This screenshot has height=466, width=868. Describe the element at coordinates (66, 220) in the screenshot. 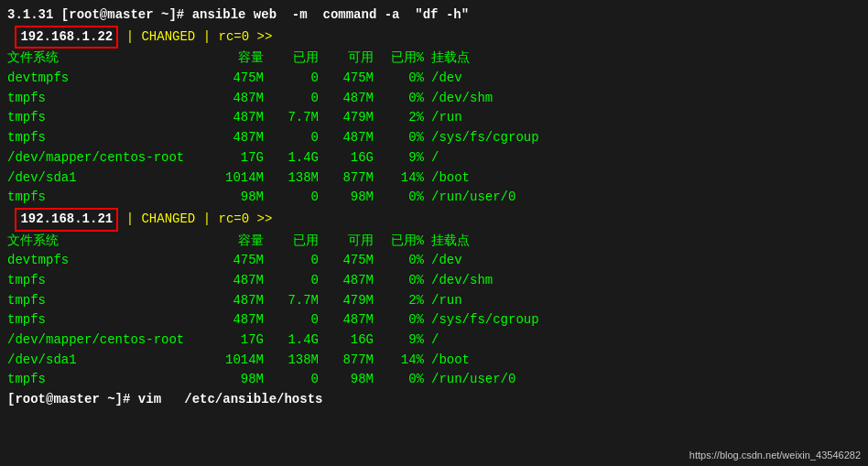

I see `ip2-box: 192.168.1.21` at that location.